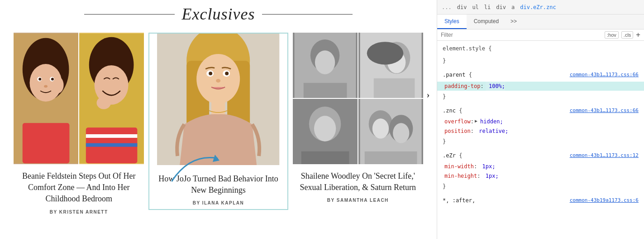  Describe the element at coordinates (463, 86) in the screenshot. I see `parent-prop-name: padding-top` at that location.